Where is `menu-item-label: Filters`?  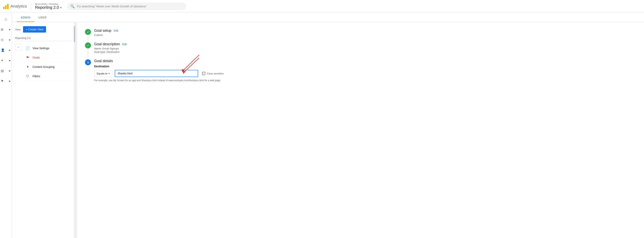 menu-item-label: Filters is located at coordinates (36, 76).